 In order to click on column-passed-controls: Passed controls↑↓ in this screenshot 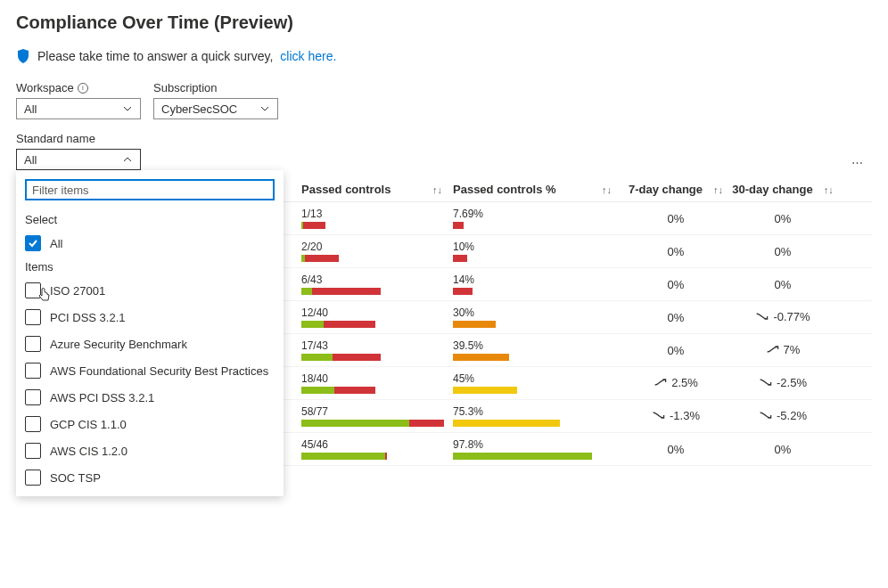, I will do `click(377, 189)`.